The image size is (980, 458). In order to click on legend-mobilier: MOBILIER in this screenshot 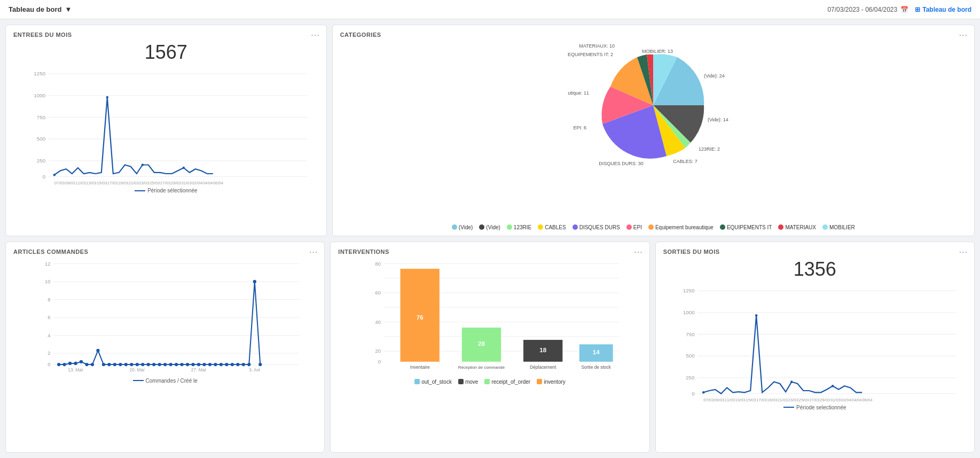, I will do `click(838, 228)`.